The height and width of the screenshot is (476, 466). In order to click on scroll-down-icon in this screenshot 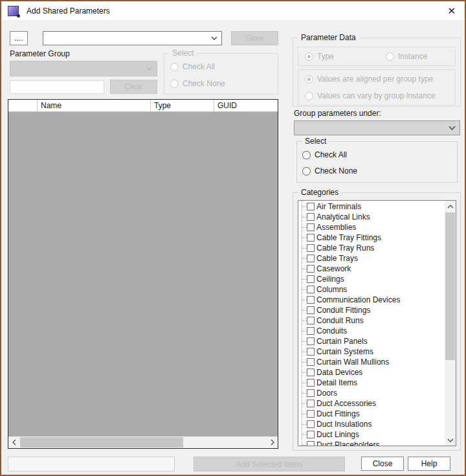, I will do `click(450, 440)`.